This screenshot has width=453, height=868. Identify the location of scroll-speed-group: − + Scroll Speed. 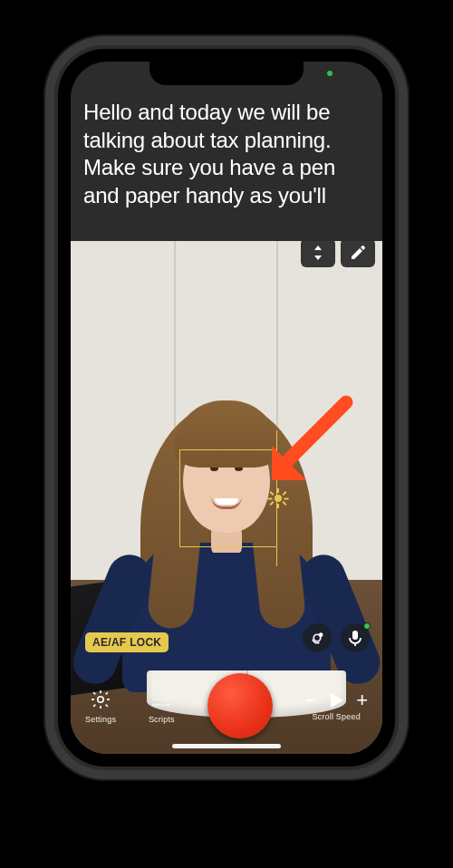
(336, 706).